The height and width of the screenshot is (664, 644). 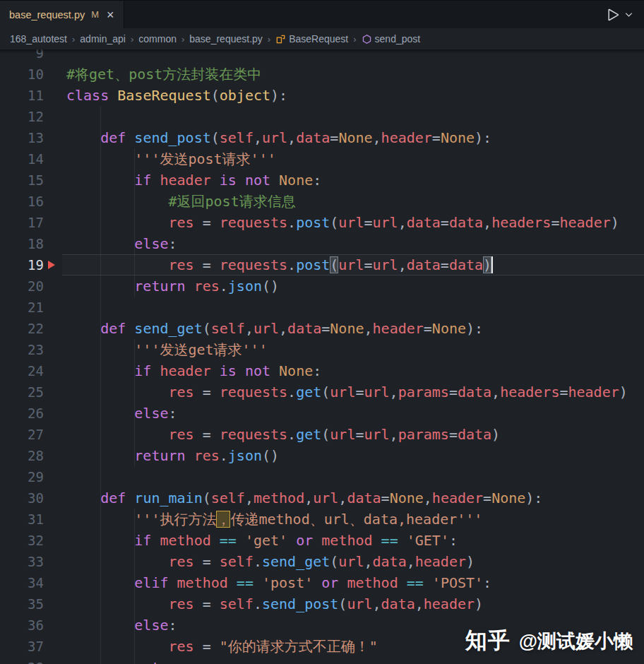 What do you see at coordinates (157, 39) in the screenshot?
I see `breadcrumb-item-common: common` at bounding box center [157, 39].